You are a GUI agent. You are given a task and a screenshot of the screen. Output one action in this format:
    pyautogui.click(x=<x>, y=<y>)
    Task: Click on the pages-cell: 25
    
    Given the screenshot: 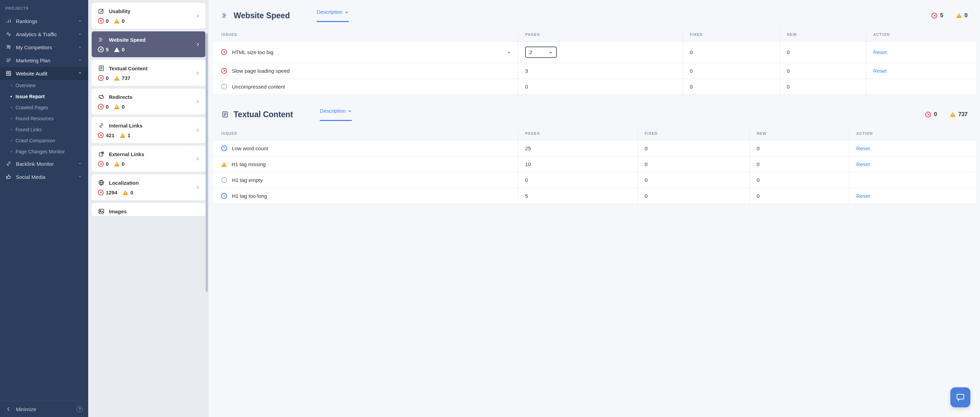 What is the action you would take?
    pyautogui.click(x=578, y=148)
    